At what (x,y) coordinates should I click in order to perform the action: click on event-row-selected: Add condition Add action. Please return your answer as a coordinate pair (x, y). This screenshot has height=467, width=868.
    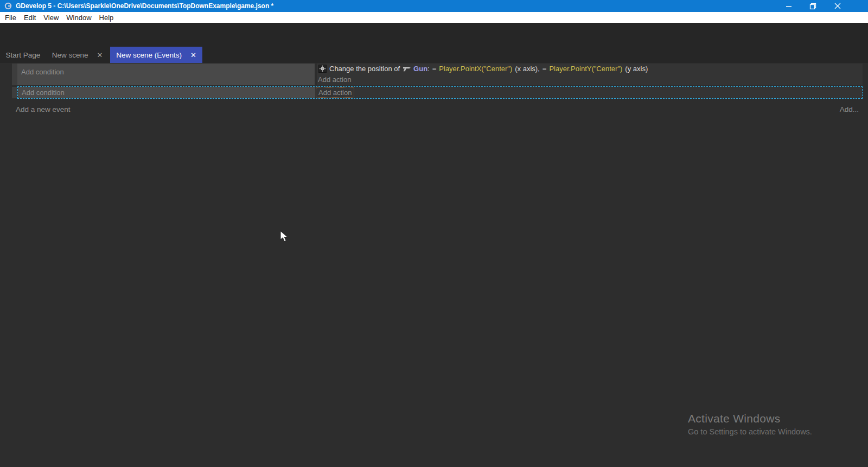
    Looking at the image, I should click on (440, 92).